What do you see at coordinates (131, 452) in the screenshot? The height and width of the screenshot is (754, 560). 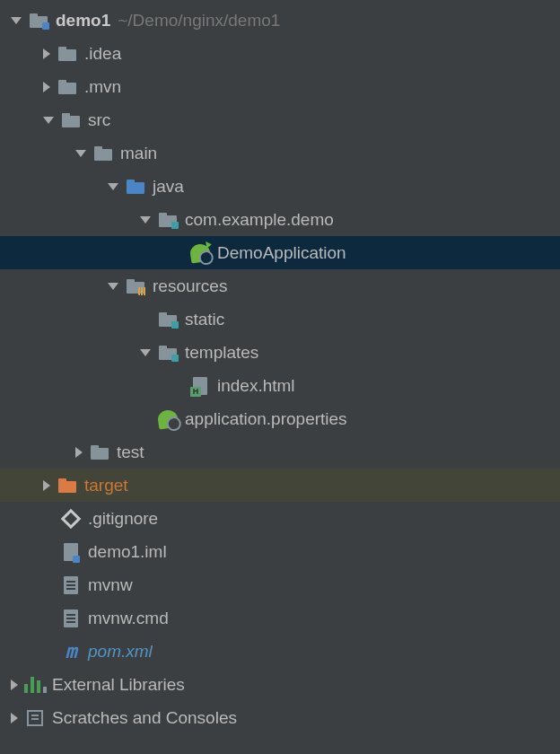 I see `tree-item-label: test` at bounding box center [131, 452].